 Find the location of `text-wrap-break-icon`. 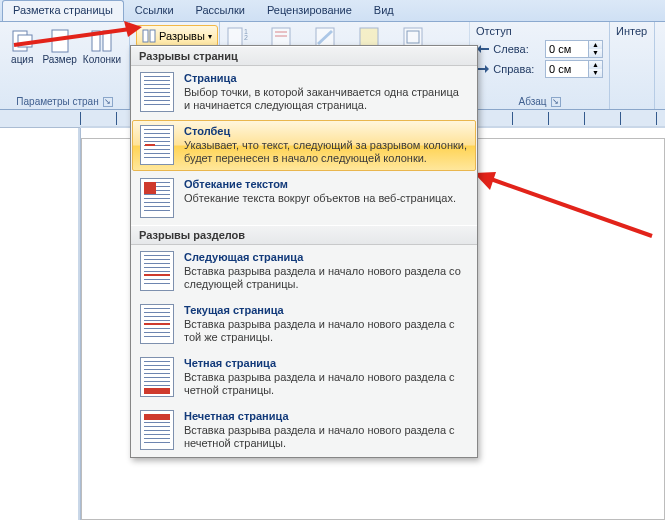

text-wrap-break-icon is located at coordinates (157, 198).